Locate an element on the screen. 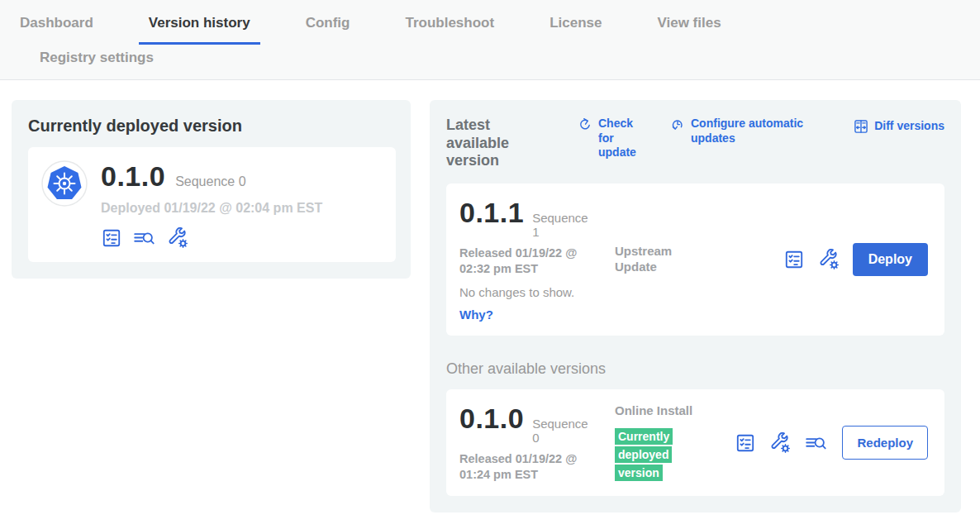  diff-columns-icon is located at coordinates (861, 126).